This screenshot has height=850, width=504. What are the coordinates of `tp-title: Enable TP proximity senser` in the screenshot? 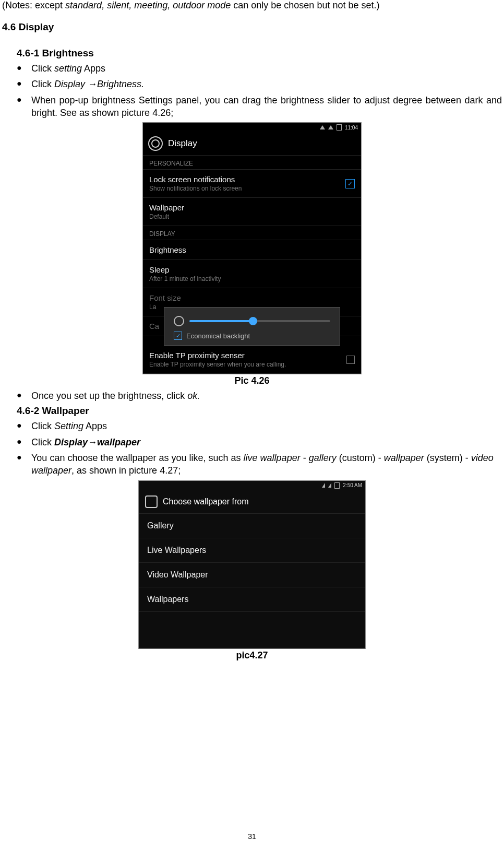 It's located at (218, 355).